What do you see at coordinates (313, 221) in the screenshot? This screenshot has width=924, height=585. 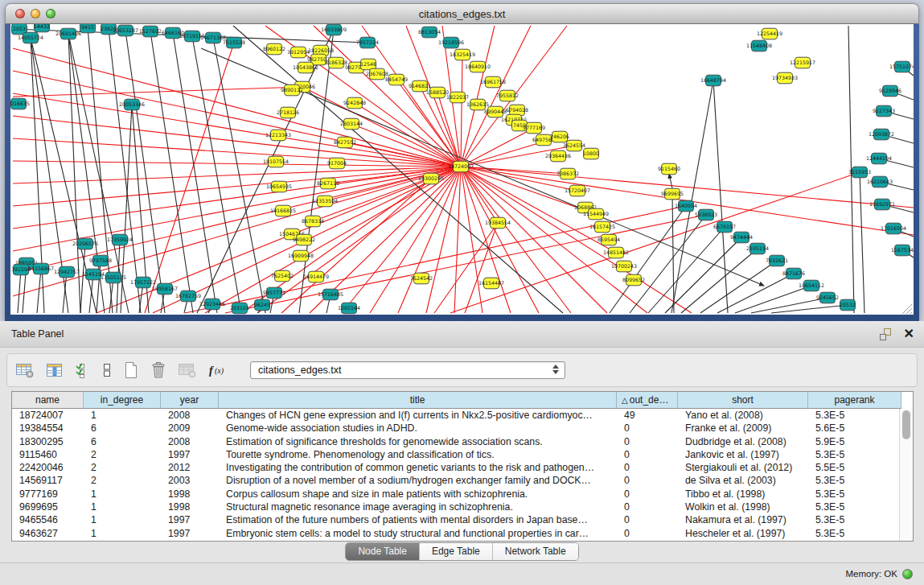 I see `graph-node: 8678334` at bounding box center [313, 221].